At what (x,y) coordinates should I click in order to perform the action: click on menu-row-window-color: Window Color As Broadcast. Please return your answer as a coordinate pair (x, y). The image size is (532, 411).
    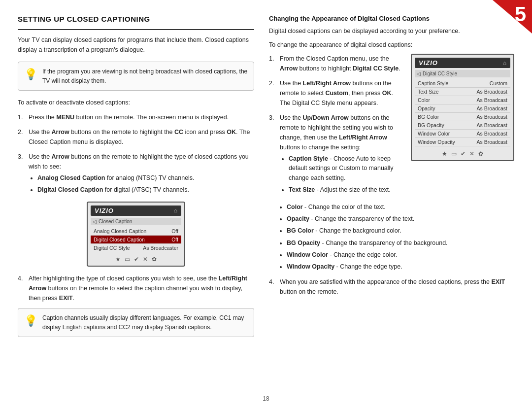
    Looking at the image, I should click on (463, 134).